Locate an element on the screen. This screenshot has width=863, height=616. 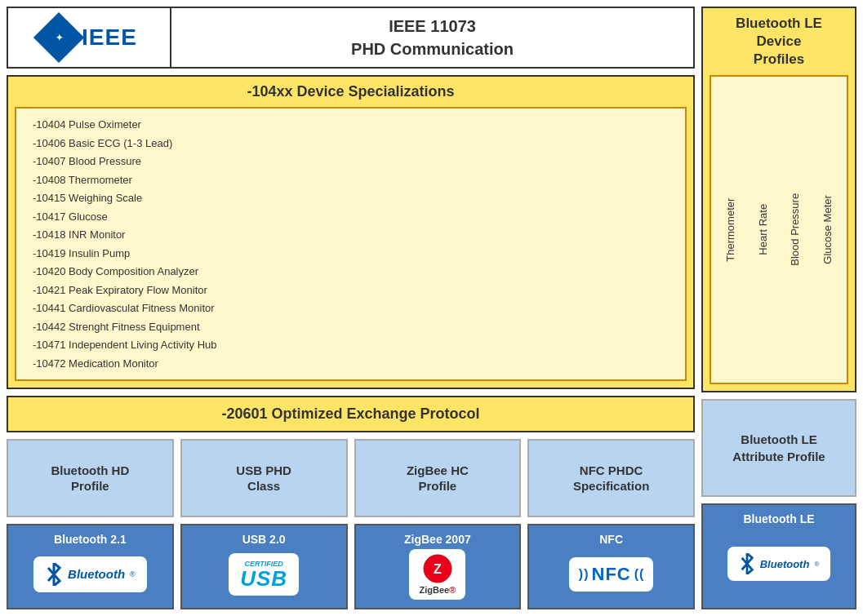
ieee-diamond-icon: ✦ is located at coordinates (59, 38).